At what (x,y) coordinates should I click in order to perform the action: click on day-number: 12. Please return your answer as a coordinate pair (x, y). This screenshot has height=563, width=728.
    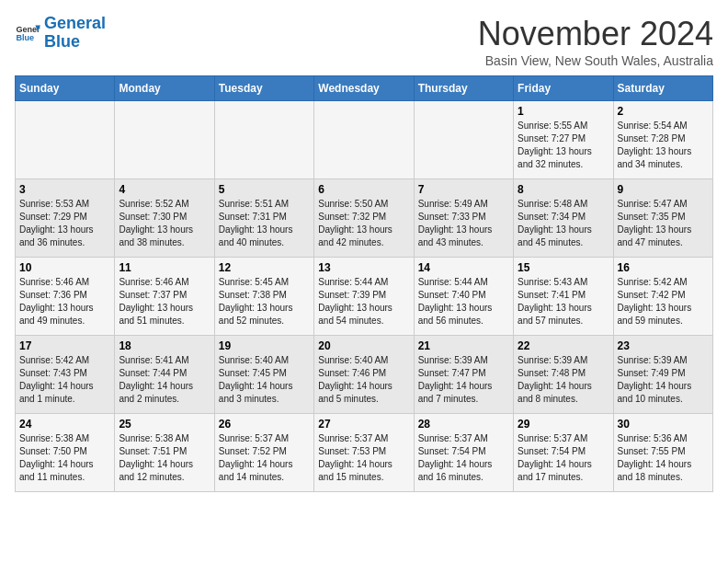
    Looking at the image, I should click on (265, 268).